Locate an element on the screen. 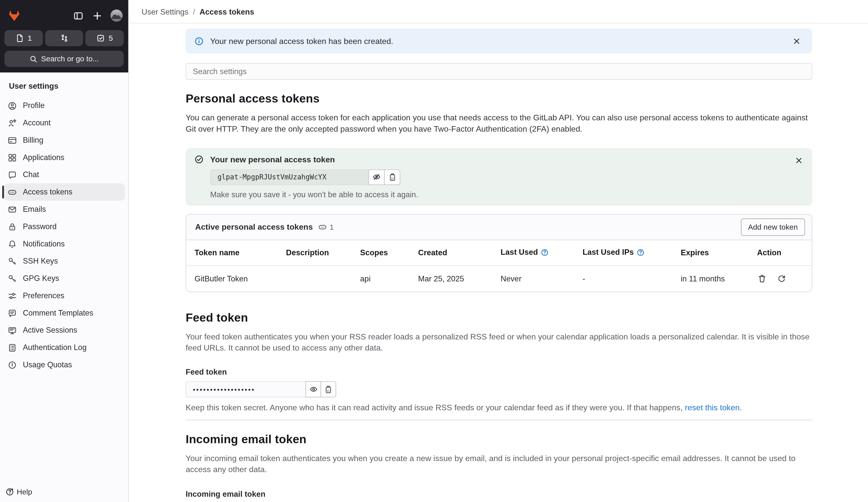  token-icon is located at coordinates (322, 227).